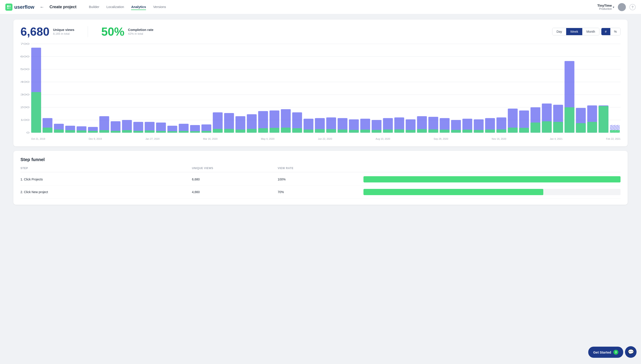  I want to click on chevron-down-icon: ▾, so click(614, 7).